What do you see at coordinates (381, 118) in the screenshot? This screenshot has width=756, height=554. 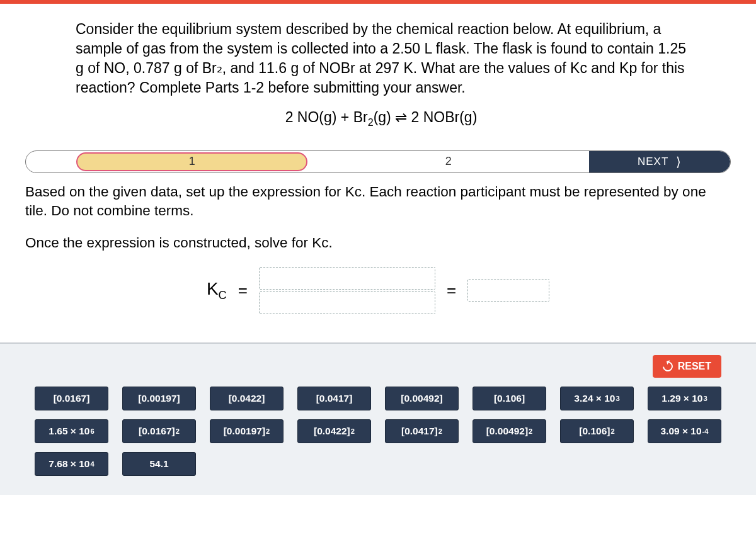 I see `chemical-equation: 2 NO(g) + Br2(g) ⇌ 2 NOBr(g)` at bounding box center [381, 118].